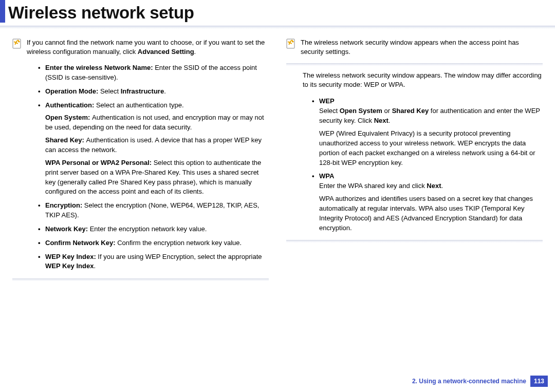 This screenshot has height=392, width=555. I want to click on op-text: Select, so click(110, 91).